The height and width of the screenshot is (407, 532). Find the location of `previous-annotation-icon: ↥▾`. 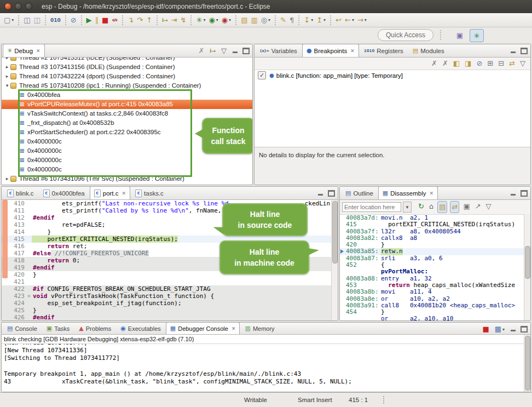

previous-annotation-icon: ↥▾ is located at coordinates (321, 20).